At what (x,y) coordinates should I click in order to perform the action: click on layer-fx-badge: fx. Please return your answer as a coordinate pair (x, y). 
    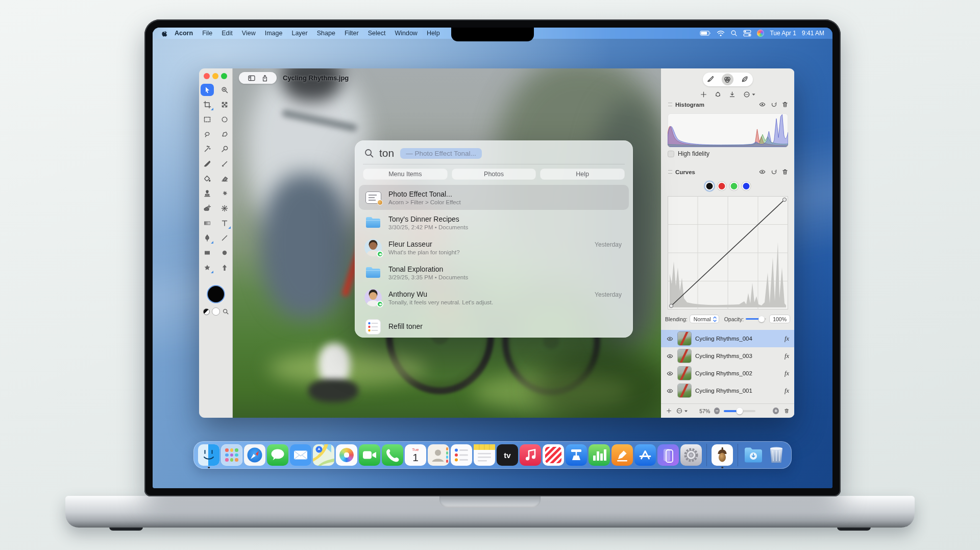
    Looking at the image, I should click on (787, 356).